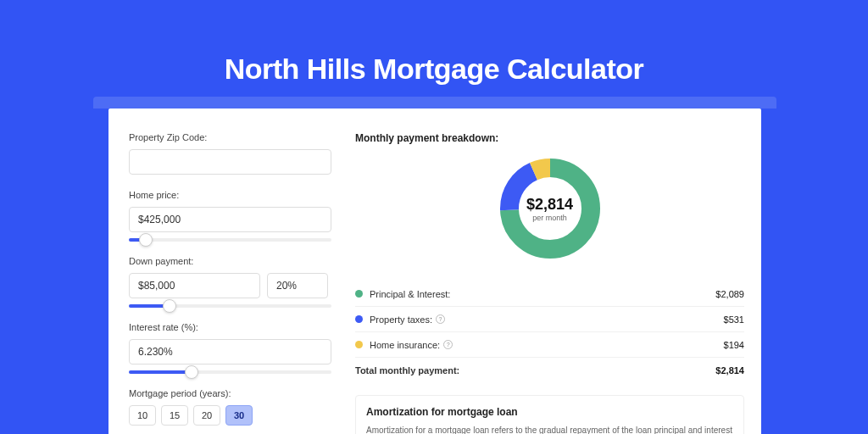 This screenshot has width=868, height=434. I want to click on down-payment-input, so click(195, 286).